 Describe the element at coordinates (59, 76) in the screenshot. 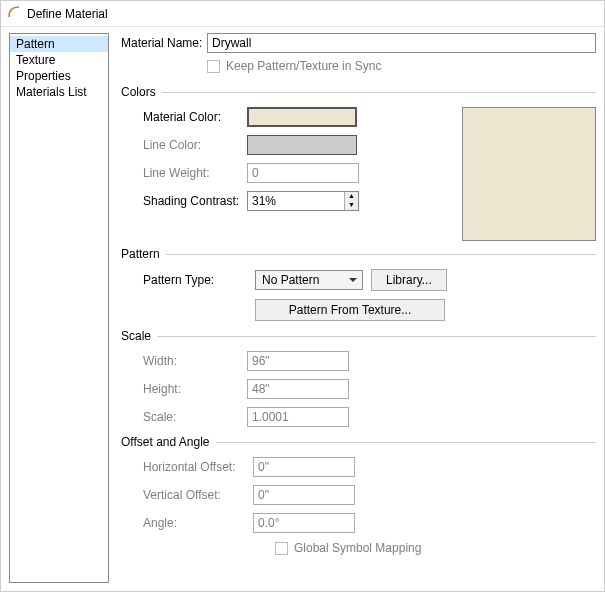

I see `sidebar-item-properties: Properties` at that location.